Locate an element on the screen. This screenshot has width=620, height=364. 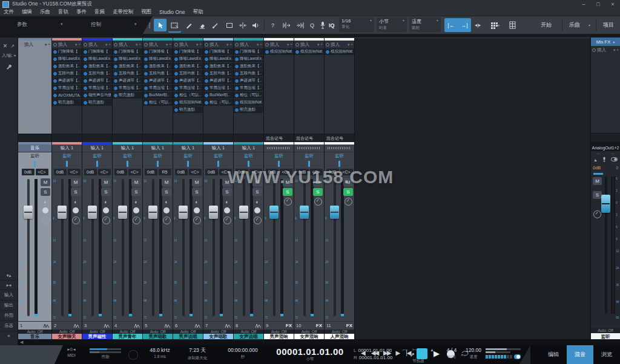
input-label: 输入 1 is located at coordinates (127, 149).